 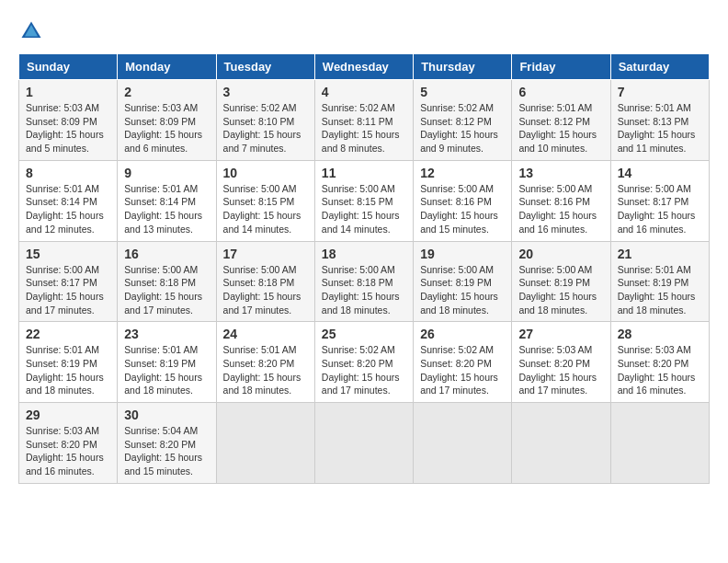 I want to click on sunset-label: Sunset: 8:16 PM, so click(x=456, y=201).